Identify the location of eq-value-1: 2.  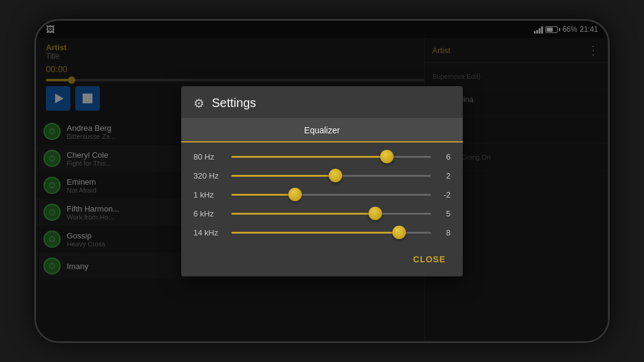
(444, 176).